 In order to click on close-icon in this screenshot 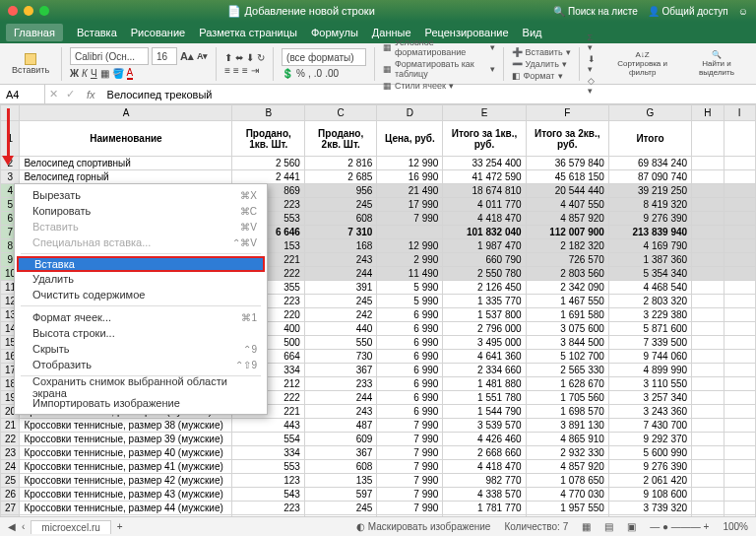, I will do `click(13, 11)`.